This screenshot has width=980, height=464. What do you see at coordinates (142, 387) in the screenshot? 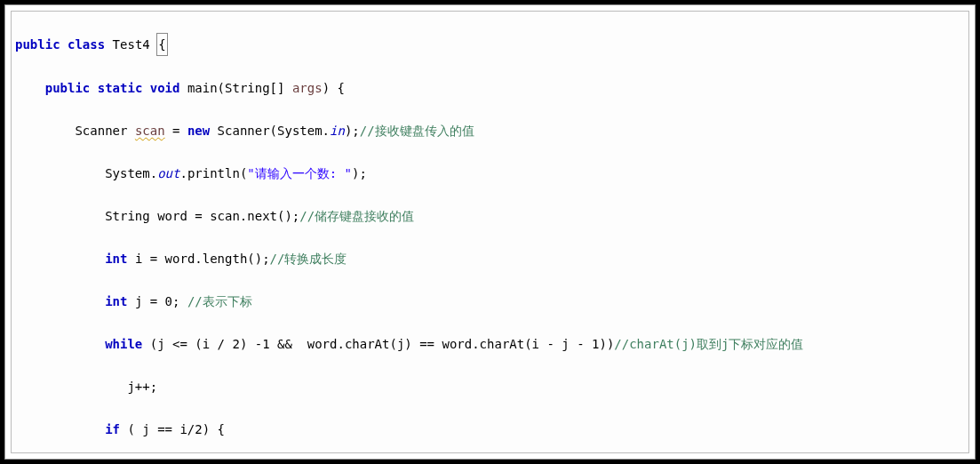
I see `stmt: j++;` at bounding box center [142, 387].